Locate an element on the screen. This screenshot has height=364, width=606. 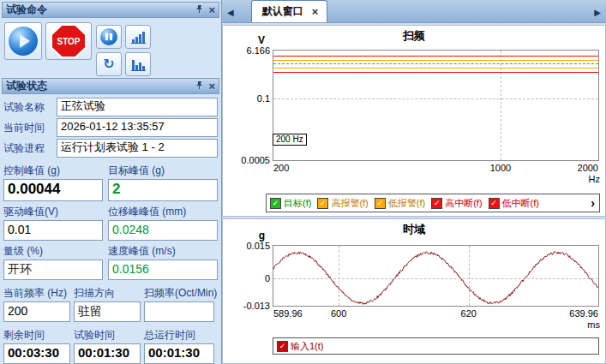
elapsed-time-label: 试验时间 is located at coordinates (107, 336).